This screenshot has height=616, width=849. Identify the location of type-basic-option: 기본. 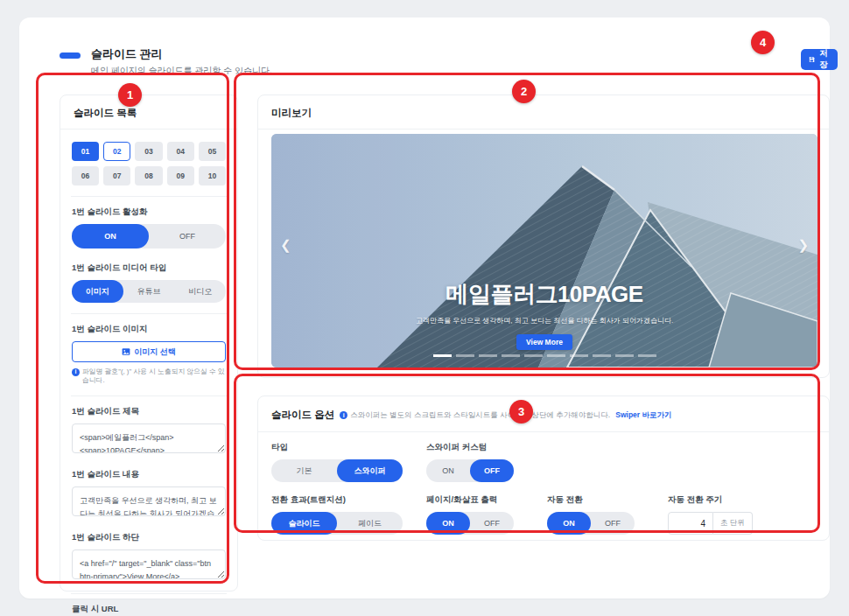
(305, 471).